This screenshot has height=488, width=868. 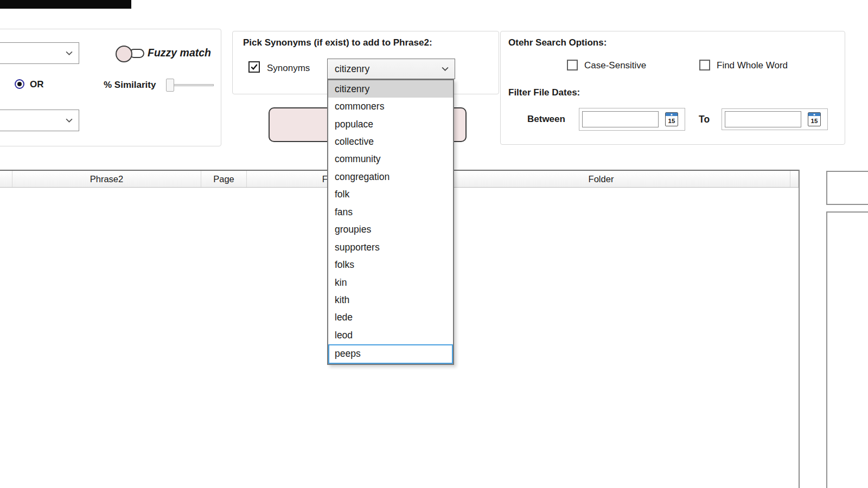 I want to click on synonyms-checkbox, so click(x=254, y=67).